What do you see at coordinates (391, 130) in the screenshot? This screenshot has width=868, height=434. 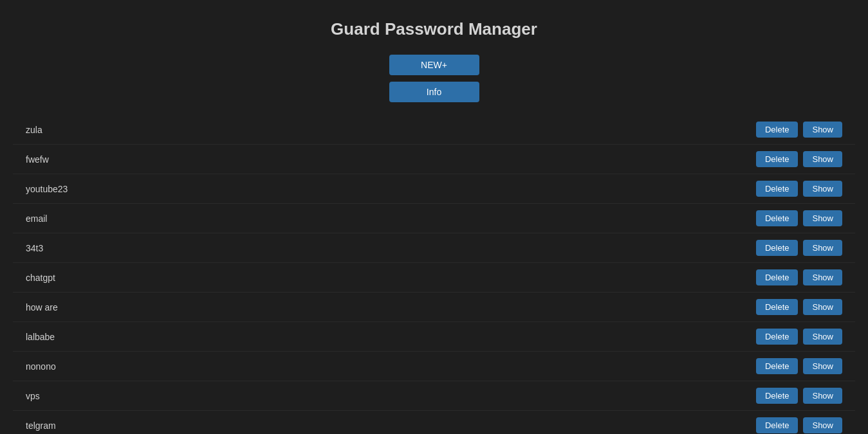 I see `entry-name: zula` at bounding box center [391, 130].